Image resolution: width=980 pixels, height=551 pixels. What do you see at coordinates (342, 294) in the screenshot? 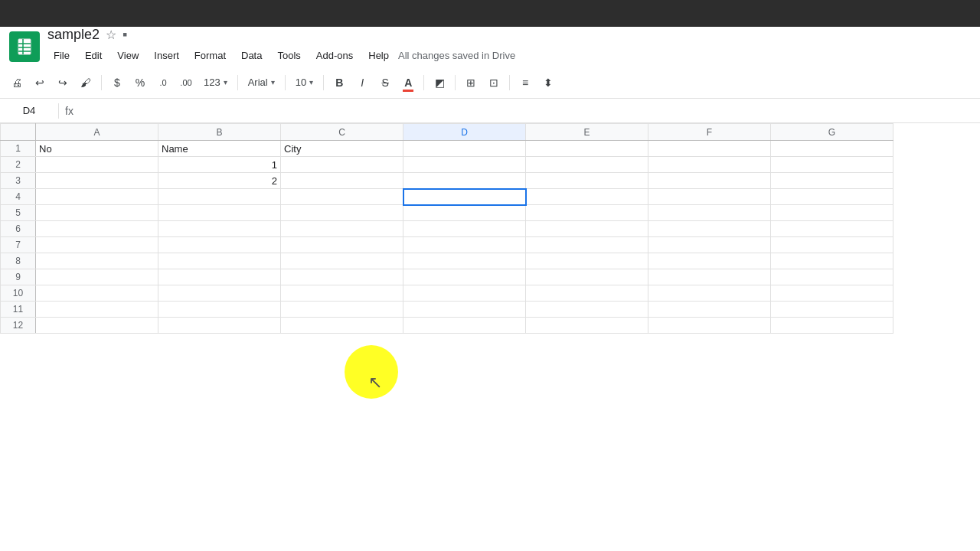
I see `cell-C10` at bounding box center [342, 294].